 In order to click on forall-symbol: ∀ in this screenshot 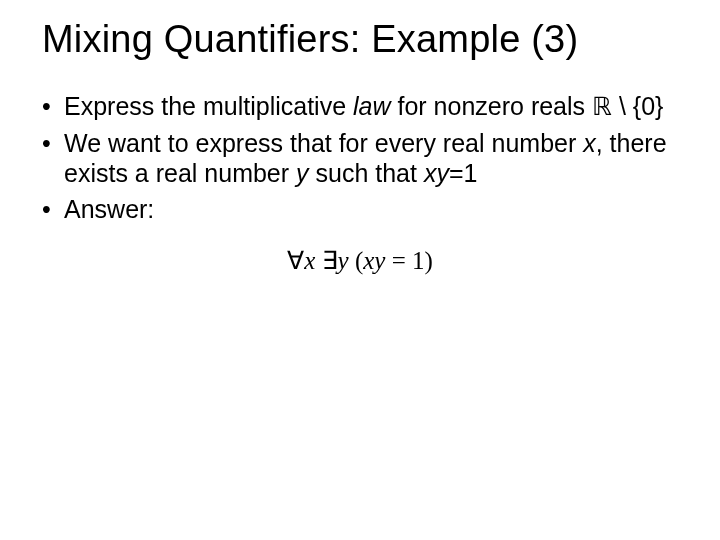, I will do `click(296, 260)`.